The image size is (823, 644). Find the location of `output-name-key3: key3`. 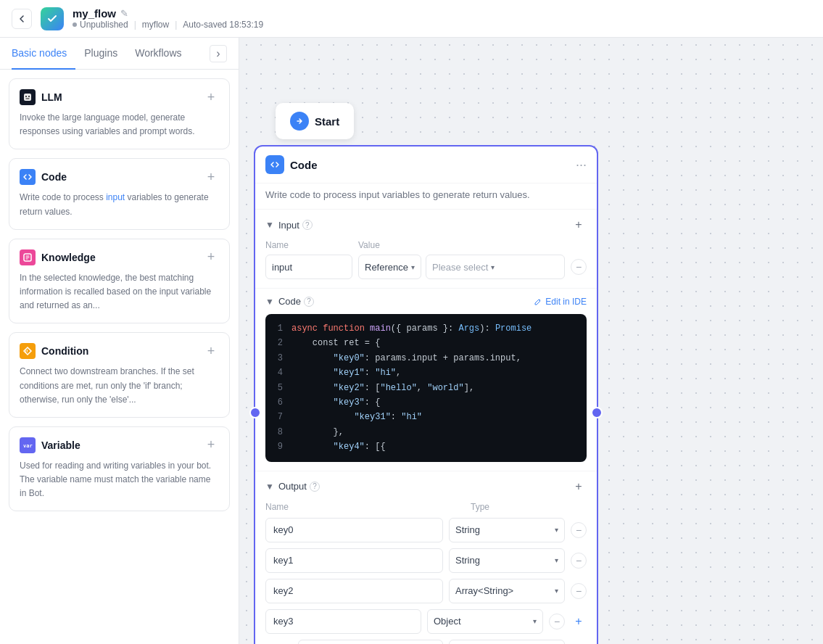

output-name-key3: key3 is located at coordinates (344, 622).